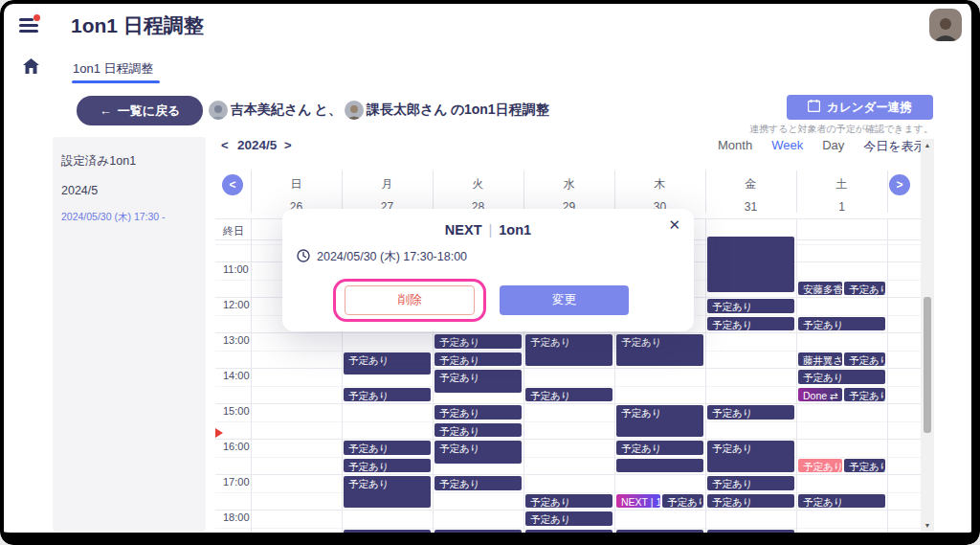 This screenshot has width=980, height=545. I want to click on calendar-link-hint: 連携すると対象者の予定が確認できます。, so click(780, 129).